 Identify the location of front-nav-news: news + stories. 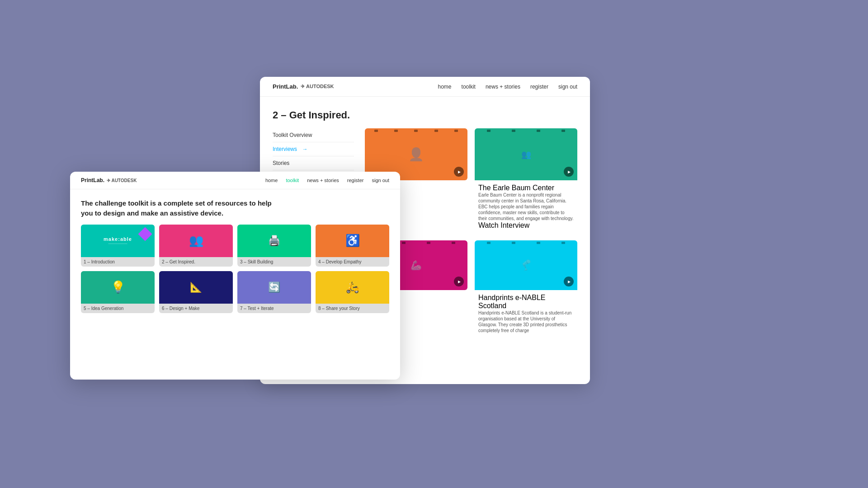
(323, 180).